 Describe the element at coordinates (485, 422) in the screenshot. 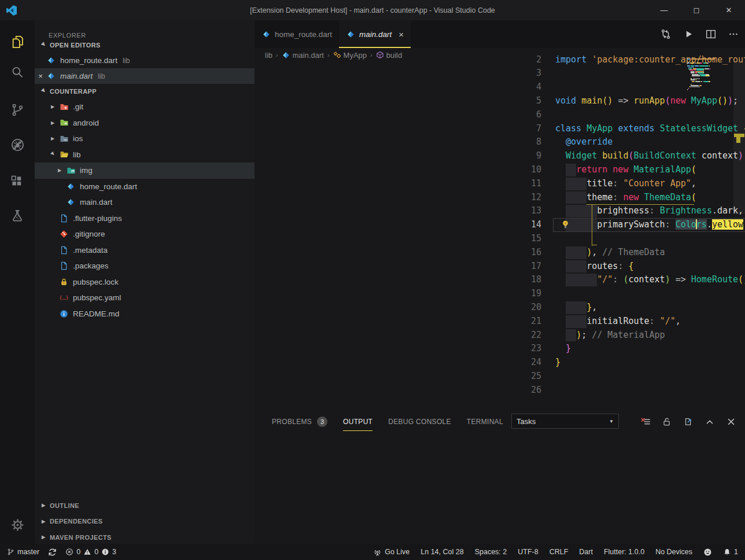

I see `panel-tab-terminal: TERMINAL` at that location.